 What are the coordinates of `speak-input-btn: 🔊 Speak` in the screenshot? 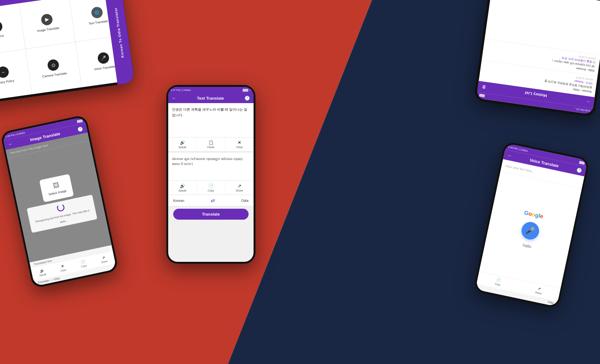 It's located at (183, 144).